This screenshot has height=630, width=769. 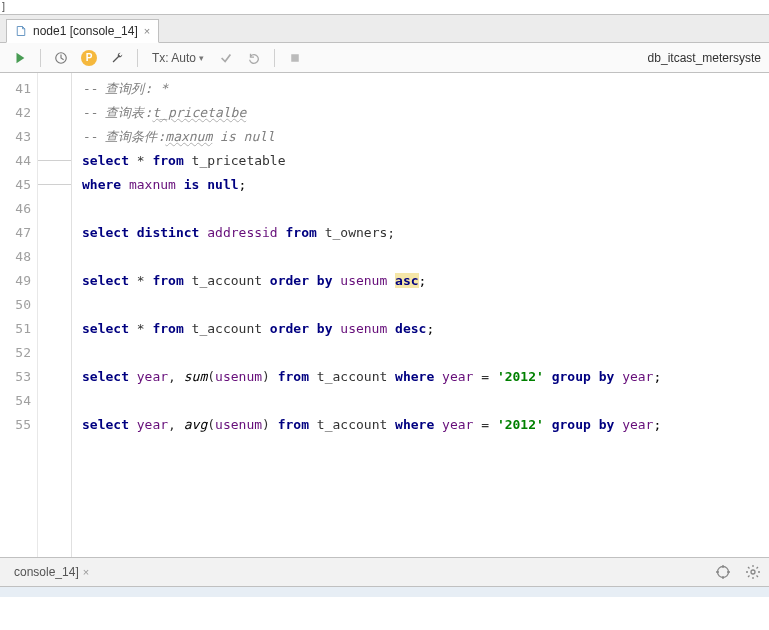 What do you see at coordinates (147, 31) in the screenshot?
I see `close-tab-icon: ×` at bounding box center [147, 31].